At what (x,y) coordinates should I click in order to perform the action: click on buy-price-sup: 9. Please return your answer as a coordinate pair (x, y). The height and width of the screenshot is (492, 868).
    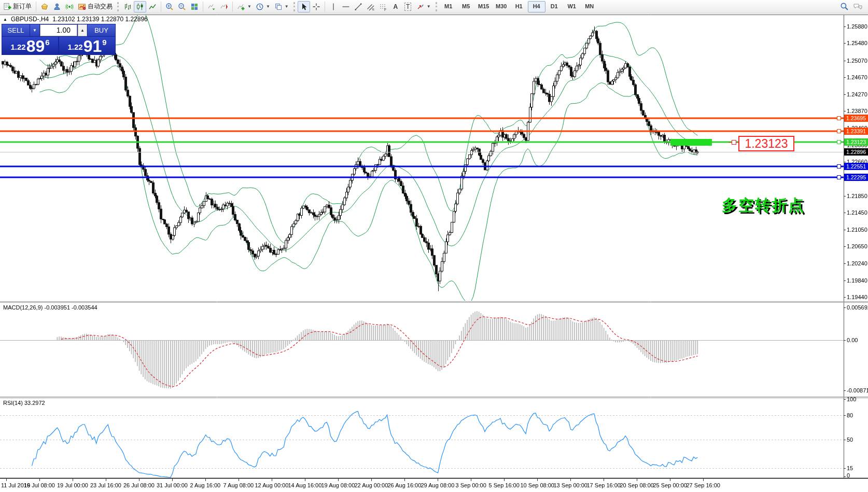
    Looking at the image, I should click on (104, 43).